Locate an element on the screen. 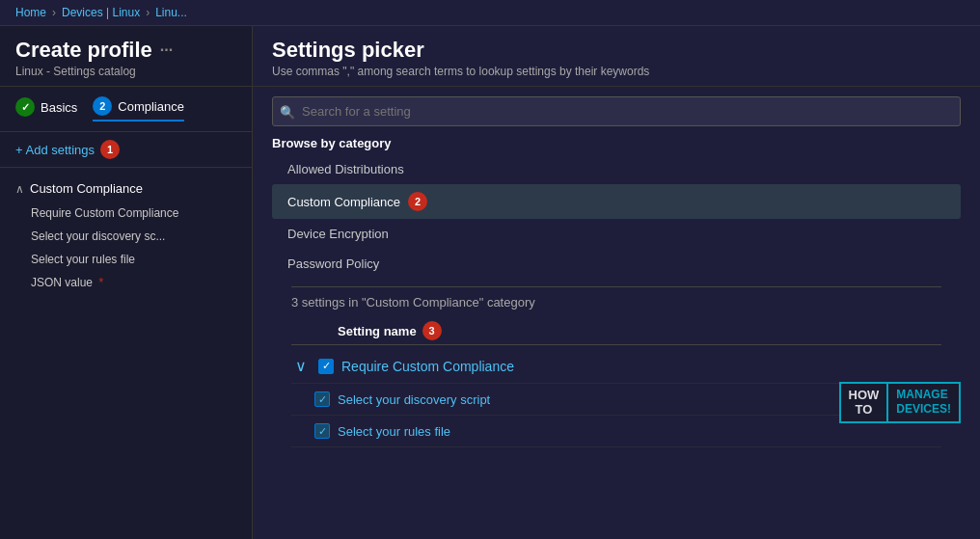 Image resolution: width=980 pixels, height=539 pixels. more-options-icon: ··· is located at coordinates (166, 50).